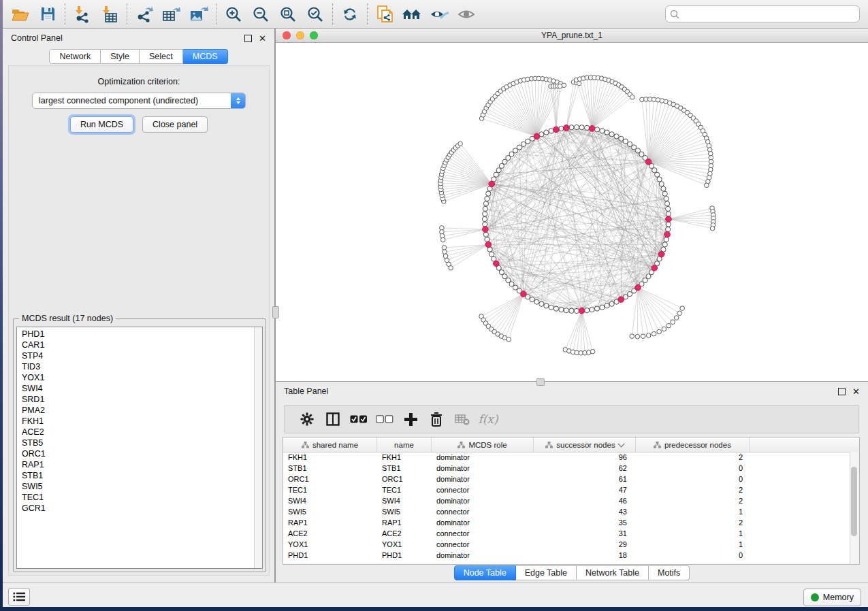  I want to click on table-row: FKH1FKH1dominator962, so click(566, 457).